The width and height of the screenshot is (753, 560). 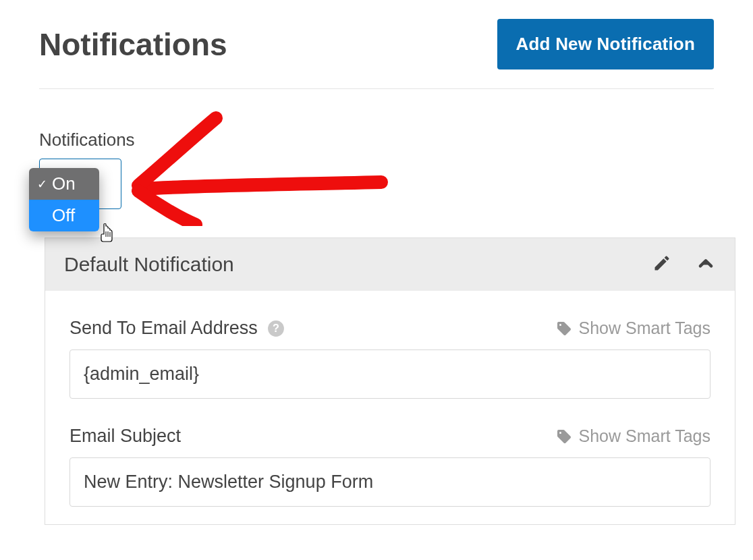 I want to click on send-to-smart-tags-label: Show Smart Tags, so click(x=645, y=328).